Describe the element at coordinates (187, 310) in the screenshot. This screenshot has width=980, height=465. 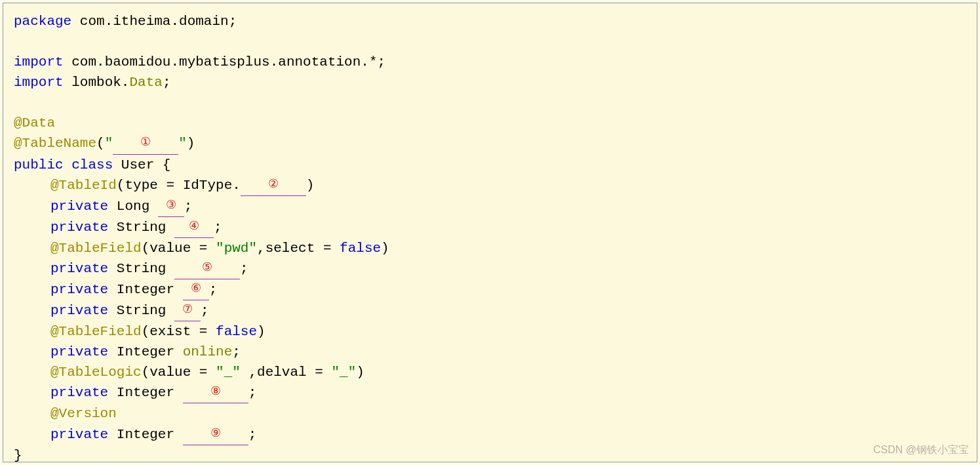
I see `circle-7: ⑦` at that location.